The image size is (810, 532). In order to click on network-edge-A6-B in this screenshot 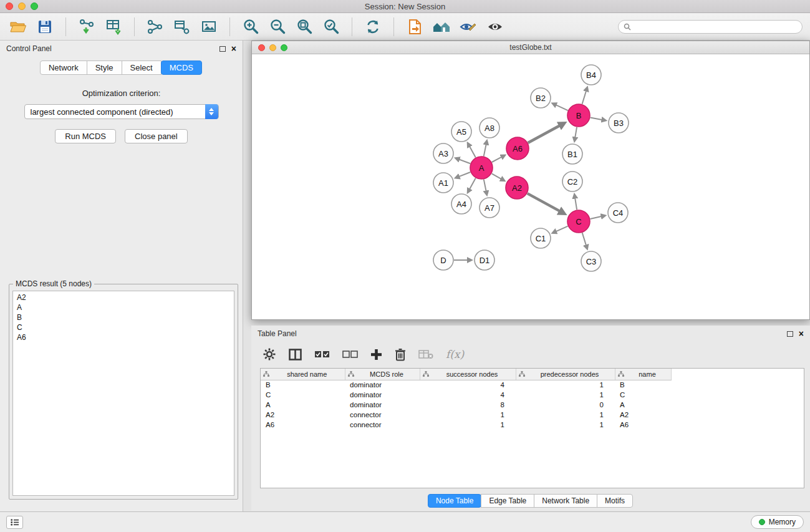, I will do `click(546, 133)`.